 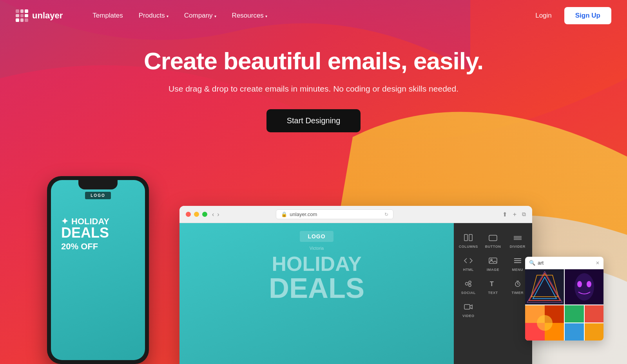 What do you see at coordinates (517, 241) in the screenshot?
I see `tool-divider: DIVIDER` at bounding box center [517, 241].